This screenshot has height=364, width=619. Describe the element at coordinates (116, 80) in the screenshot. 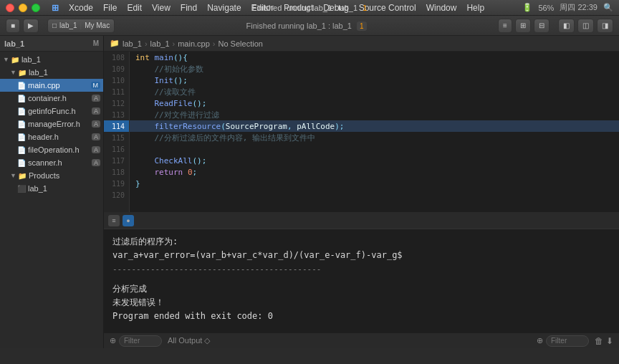

I see `line-num-110: 110` at that location.